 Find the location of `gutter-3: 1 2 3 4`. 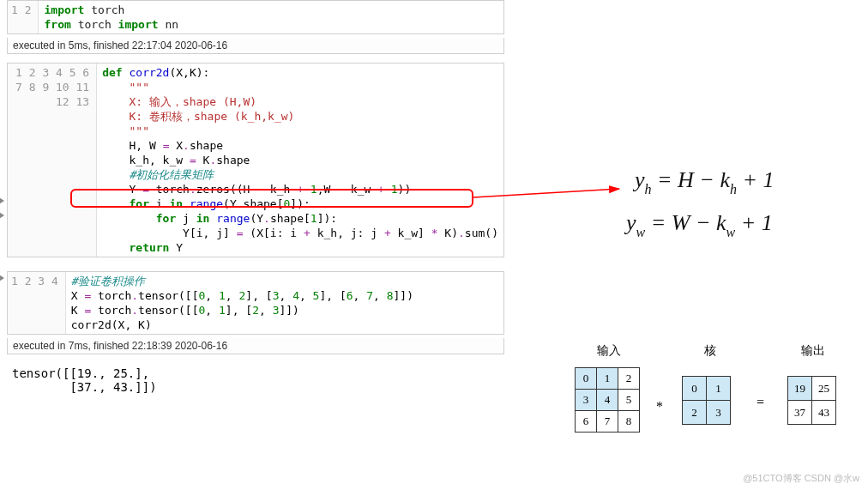

gutter-3: 1 2 3 4 is located at coordinates (37, 303).